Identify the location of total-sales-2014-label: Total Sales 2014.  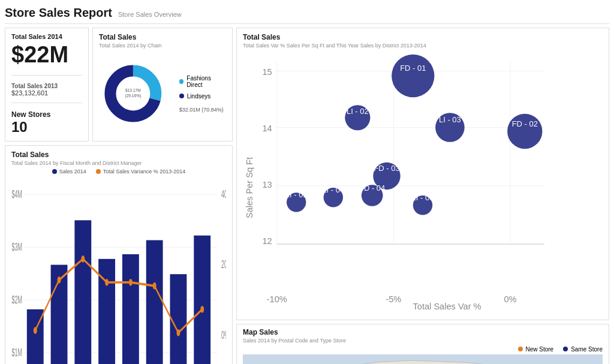
(47, 37).